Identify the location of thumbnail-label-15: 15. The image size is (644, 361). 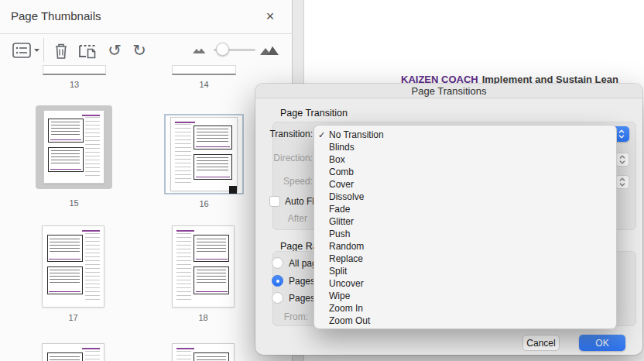
(74, 203).